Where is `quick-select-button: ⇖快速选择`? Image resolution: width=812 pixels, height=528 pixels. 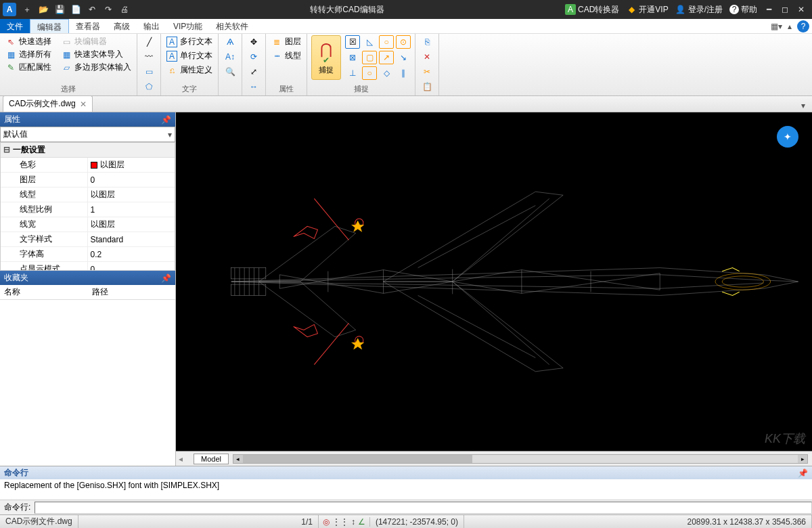
quick-select-button: ⇖快速选择 is located at coordinates (28, 42).